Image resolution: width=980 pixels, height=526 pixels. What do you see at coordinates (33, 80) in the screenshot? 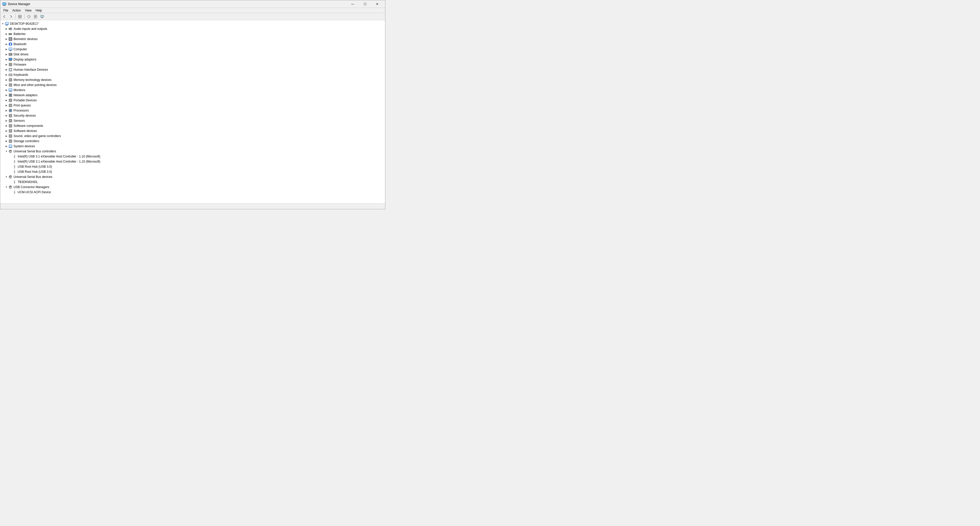
I see `item-label: Memory technology devices` at bounding box center [33, 80].